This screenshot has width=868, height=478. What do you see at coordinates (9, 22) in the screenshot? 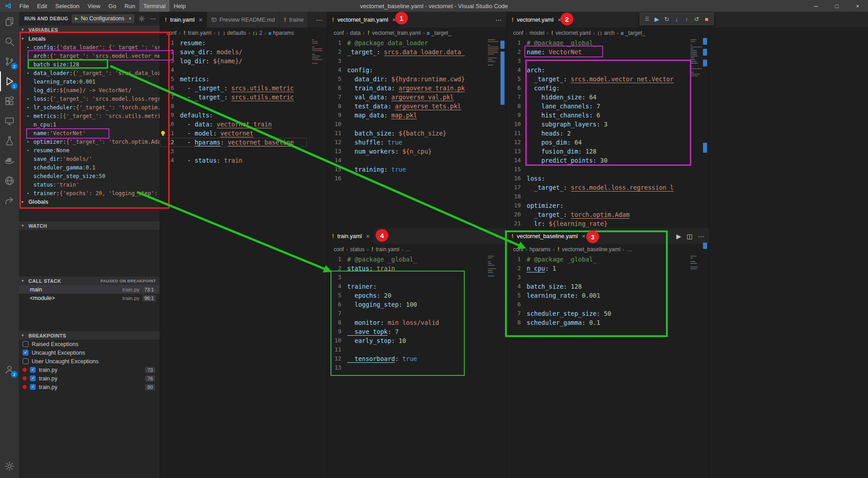
I see `activity-bar-item-explorer` at bounding box center [9, 22].